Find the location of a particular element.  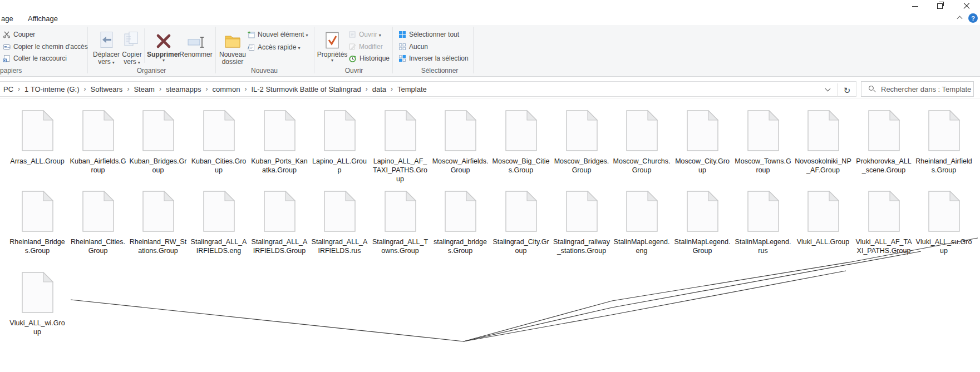

breadcrumb-item: 1 TO-interne (G:) is located at coordinates (52, 89).